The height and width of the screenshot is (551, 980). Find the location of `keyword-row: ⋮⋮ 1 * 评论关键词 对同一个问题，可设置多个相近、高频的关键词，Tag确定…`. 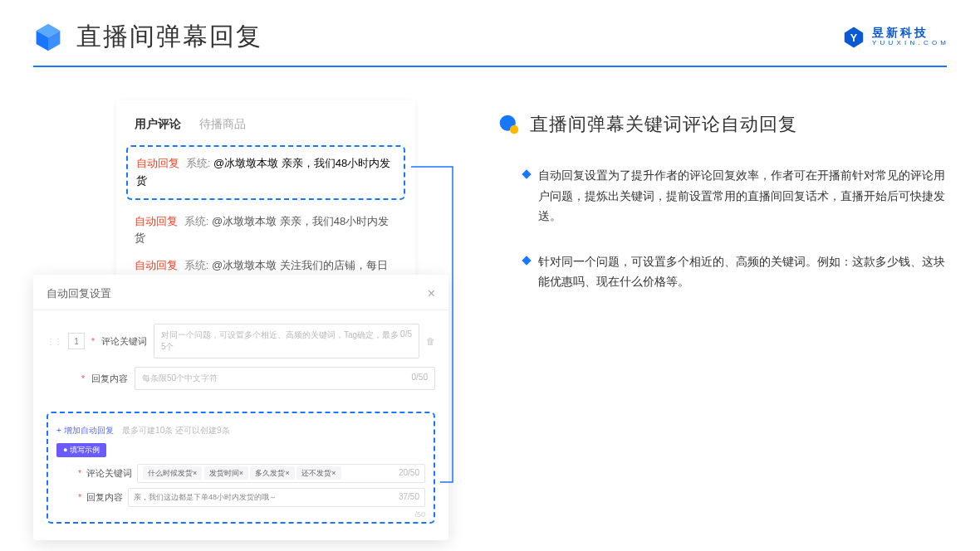

keyword-row: ⋮⋮ 1 * 评论关键词 对同一个问题，可设置多个相近、高频的关键词，Tag确定… is located at coordinates (241, 341).